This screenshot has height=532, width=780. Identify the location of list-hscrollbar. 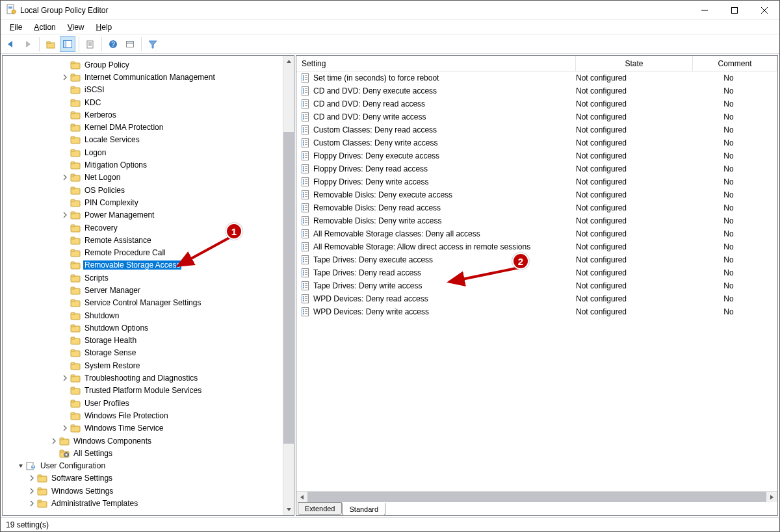
(537, 496).